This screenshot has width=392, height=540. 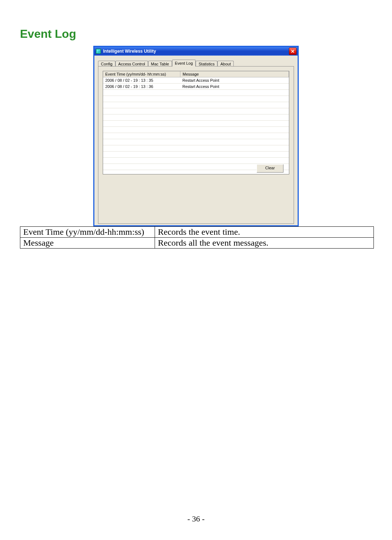 I want to click on clear-button: Clear, so click(x=270, y=169).